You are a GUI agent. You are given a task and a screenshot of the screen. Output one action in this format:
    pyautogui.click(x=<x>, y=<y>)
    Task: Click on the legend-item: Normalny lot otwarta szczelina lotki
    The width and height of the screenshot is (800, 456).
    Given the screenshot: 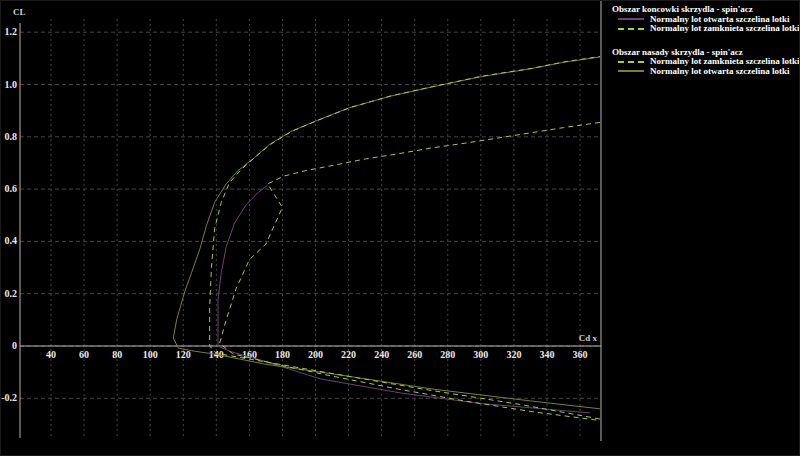 What is the action you would take?
    pyautogui.click(x=704, y=72)
    